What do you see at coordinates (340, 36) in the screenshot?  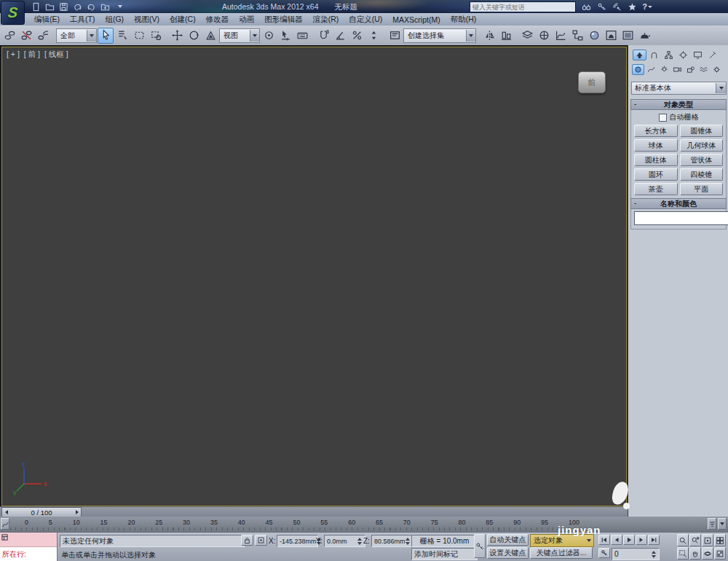 I see `angle-snap-button` at bounding box center [340, 36].